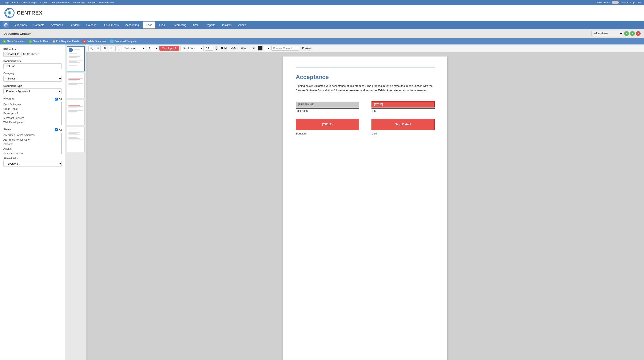 The image size is (644, 360). Describe the element at coordinates (94, 42) in the screenshot. I see `delete-document-button: ✕ Delete Document` at that location.